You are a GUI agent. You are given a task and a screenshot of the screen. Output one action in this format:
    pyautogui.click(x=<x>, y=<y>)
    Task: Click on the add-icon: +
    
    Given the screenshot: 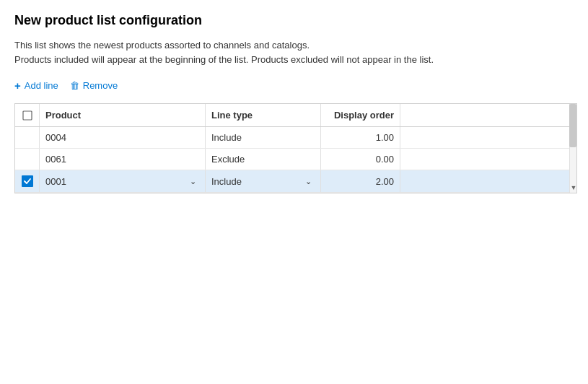 What is the action you would take?
    pyautogui.click(x=17, y=85)
    